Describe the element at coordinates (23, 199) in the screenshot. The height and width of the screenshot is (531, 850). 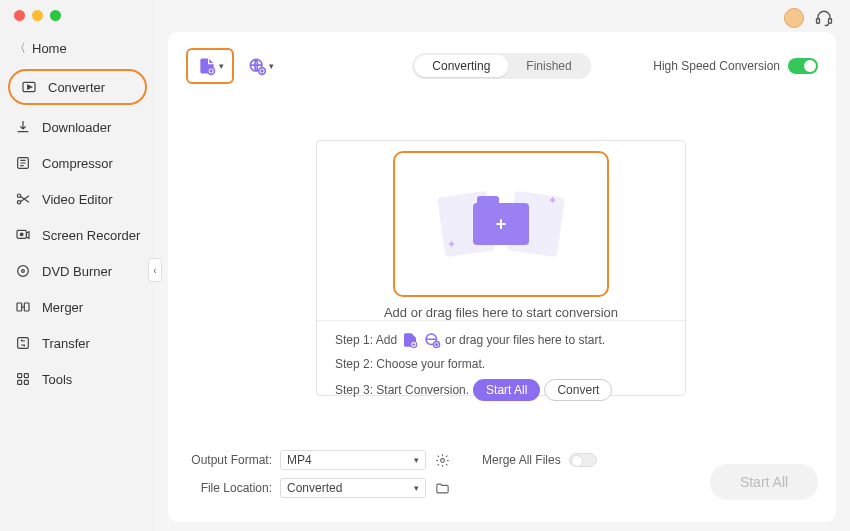
I see `scissors-icon` at that location.